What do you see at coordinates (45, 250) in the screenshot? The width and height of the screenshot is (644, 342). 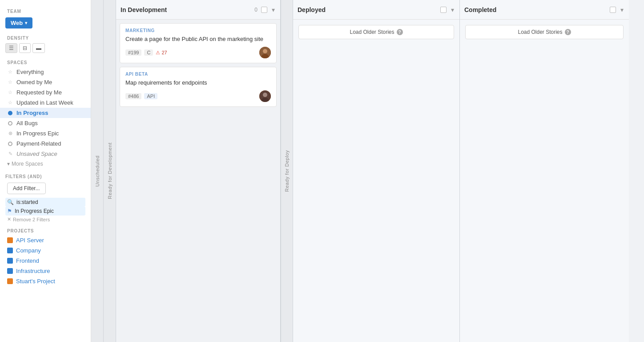 I see `project-company: Company` at bounding box center [45, 250].